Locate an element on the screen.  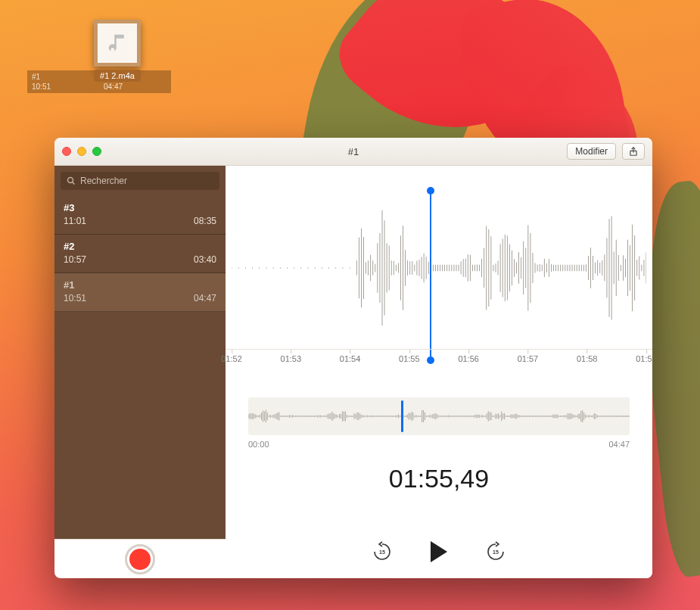
behind-file-duration: 04:47 is located at coordinates (114, 86).